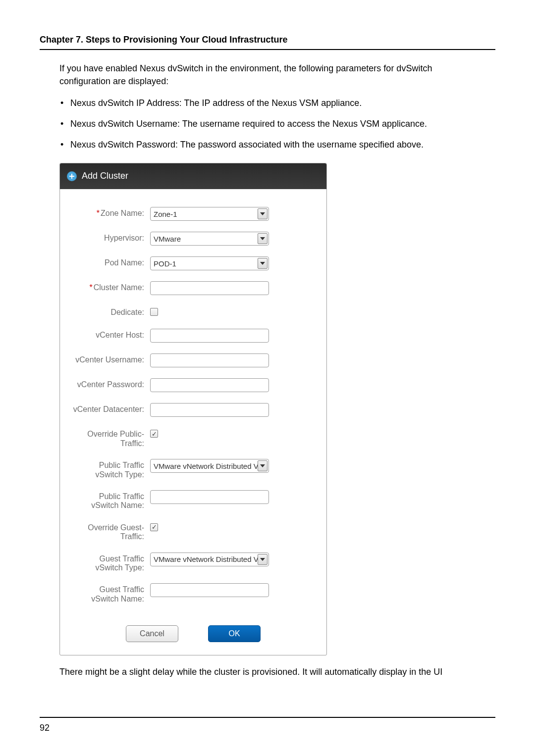  I want to click on vcenter-datacenter-input, so click(210, 410).